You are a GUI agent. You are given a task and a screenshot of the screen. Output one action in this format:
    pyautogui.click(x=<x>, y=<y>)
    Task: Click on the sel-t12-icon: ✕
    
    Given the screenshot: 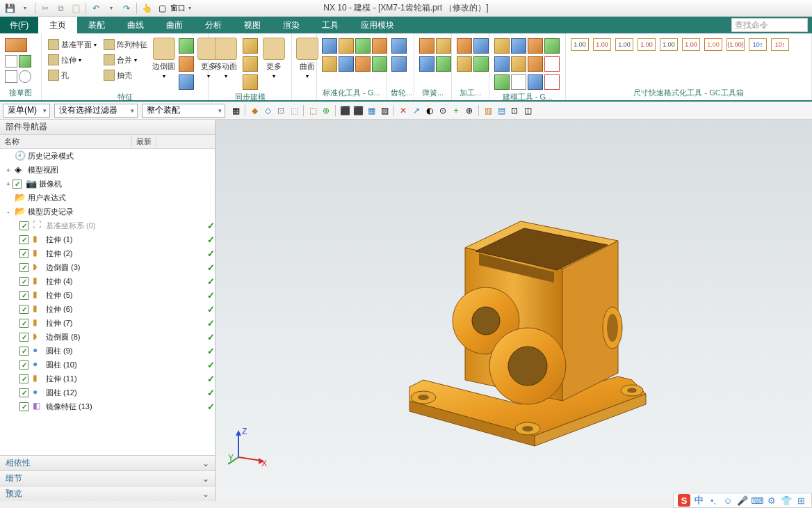 What is the action you would take?
    pyautogui.click(x=403, y=111)
    